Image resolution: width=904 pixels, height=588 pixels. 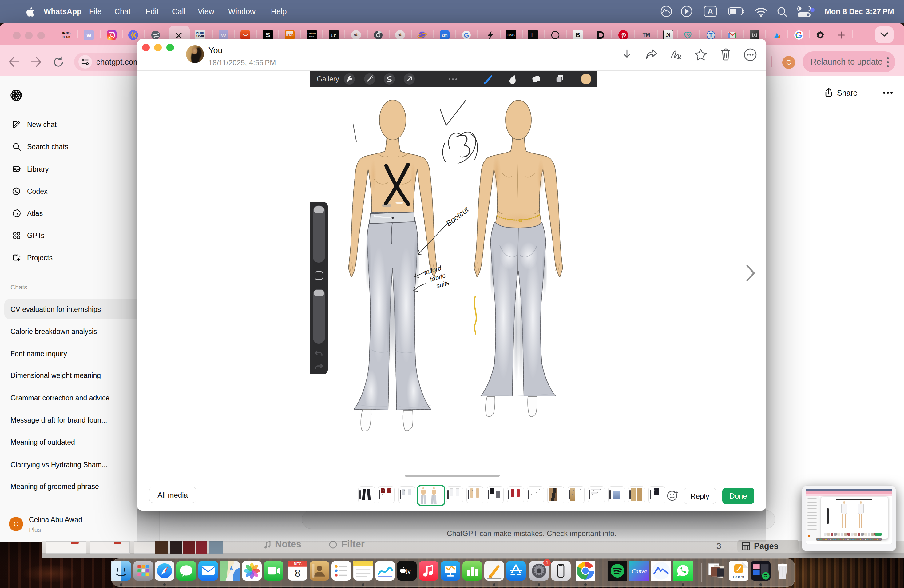 What do you see at coordinates (466, 35) in the screenshot?
I see `svg-text: G` at bounding box center [466, 35].